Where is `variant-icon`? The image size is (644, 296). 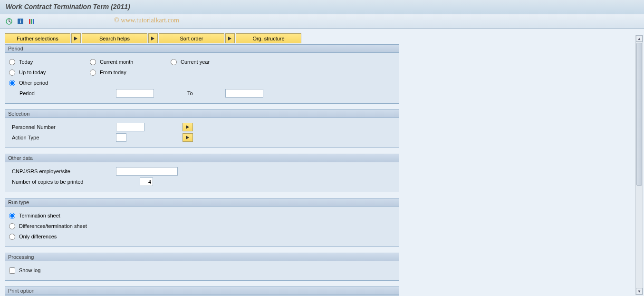 variant-icon is located at coordinates (32, 21).